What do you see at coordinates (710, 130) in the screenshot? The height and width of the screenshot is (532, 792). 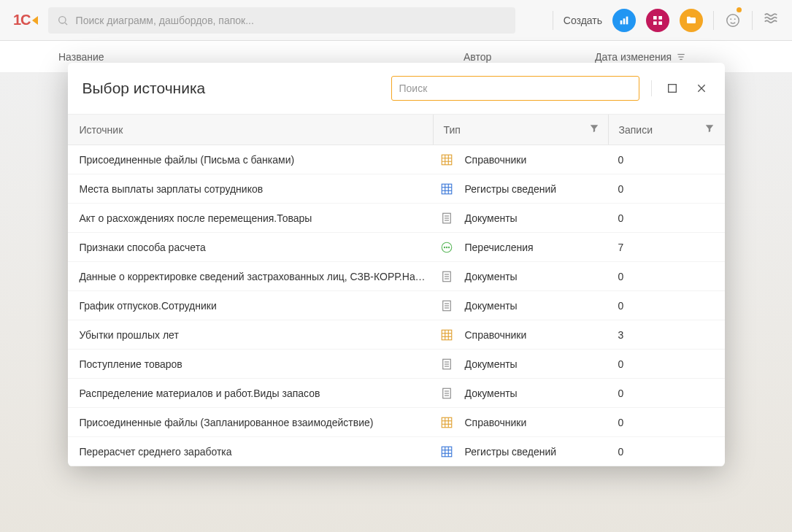 I see `filter-records-button` at bounding box center [710, 130].